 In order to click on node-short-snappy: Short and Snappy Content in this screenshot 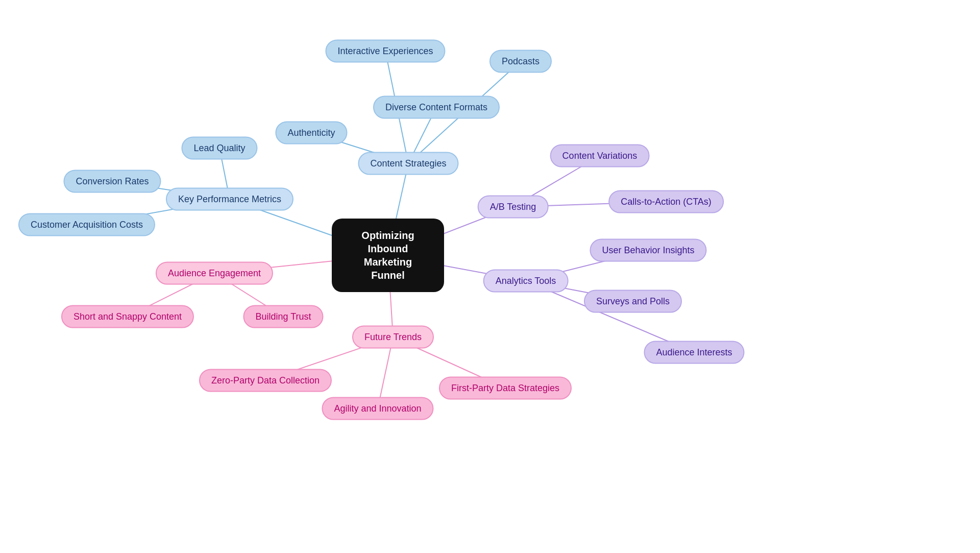, I will do `click(128, 317)`.